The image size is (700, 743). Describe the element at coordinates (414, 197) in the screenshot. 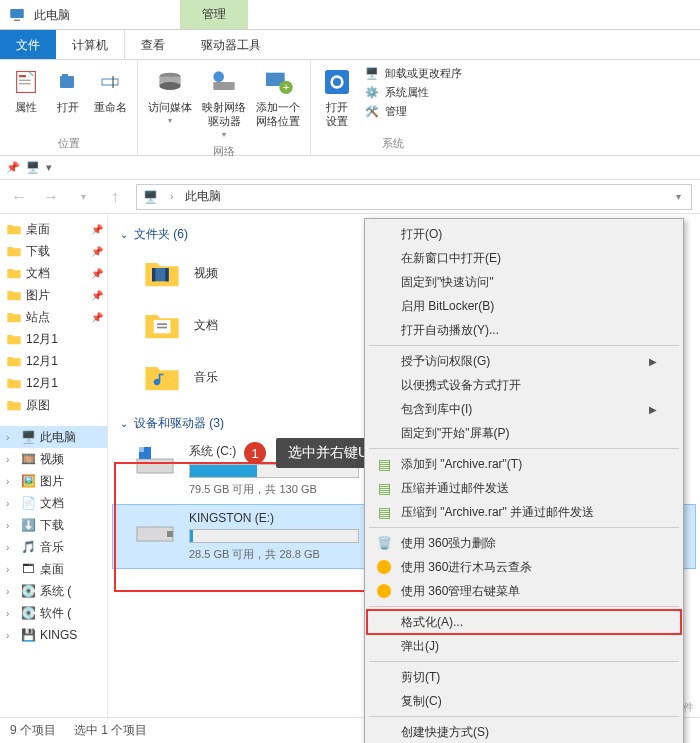

I see `address-bar: 🖥️ › 此电脑 ▾` at that location.